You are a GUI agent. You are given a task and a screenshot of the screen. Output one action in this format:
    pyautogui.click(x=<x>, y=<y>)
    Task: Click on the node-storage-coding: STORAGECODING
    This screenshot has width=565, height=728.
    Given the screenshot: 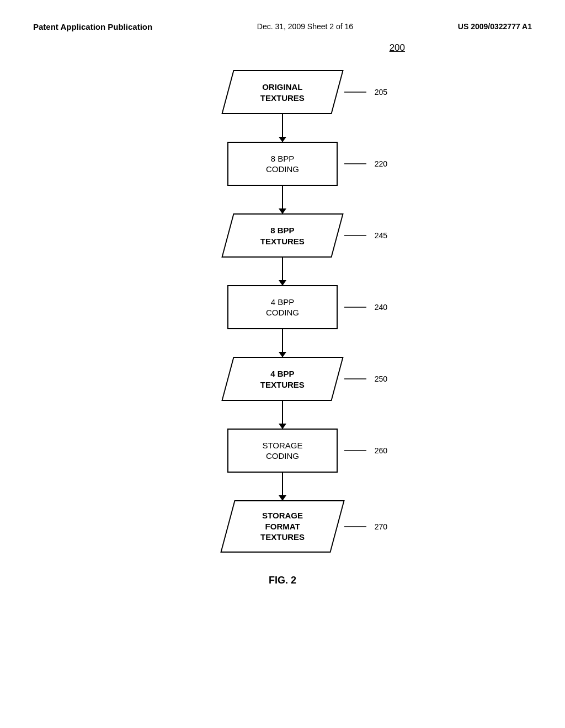 What is the action you would take?
    pyautogui.click(x=282, y=451)
    